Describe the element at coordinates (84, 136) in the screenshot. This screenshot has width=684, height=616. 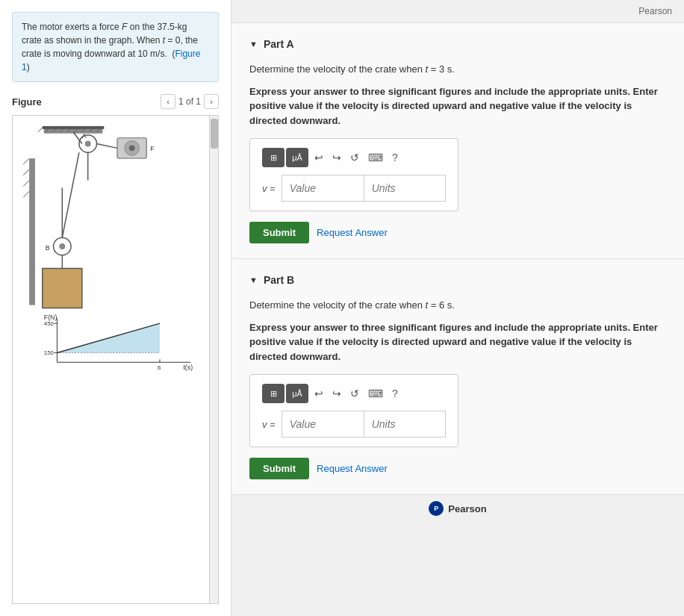
I see `svg-text: A` at that location.